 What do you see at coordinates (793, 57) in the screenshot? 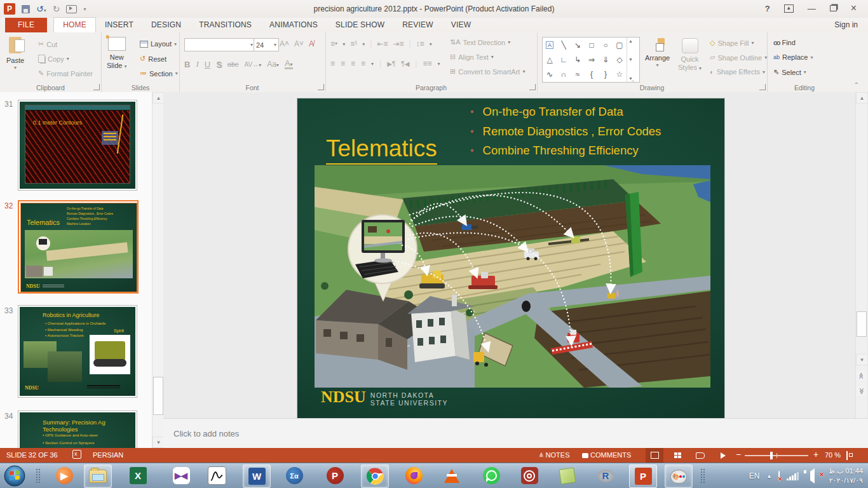
I see `replace-button: abReplace▾` at bounding box center [793, 57].